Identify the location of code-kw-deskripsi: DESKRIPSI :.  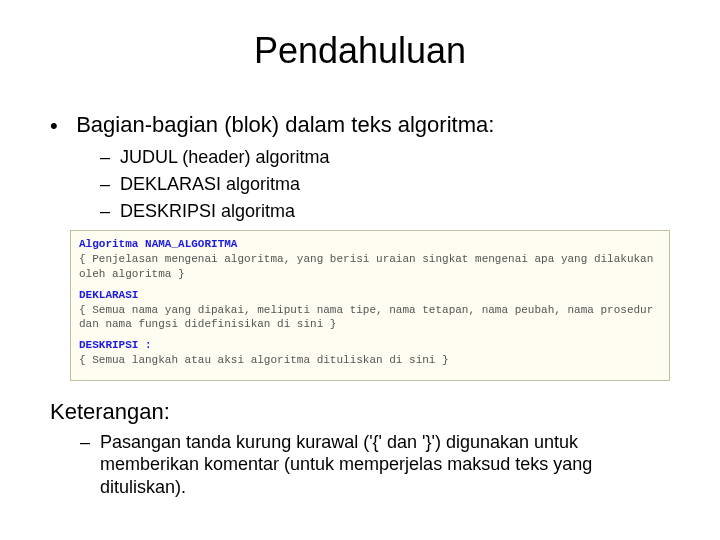
(116, 345).